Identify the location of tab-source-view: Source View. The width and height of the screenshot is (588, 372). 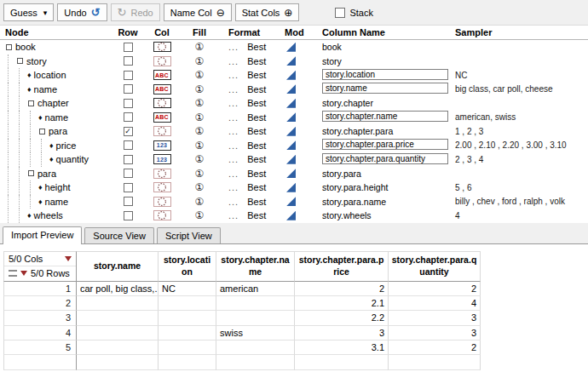
(119, 235).